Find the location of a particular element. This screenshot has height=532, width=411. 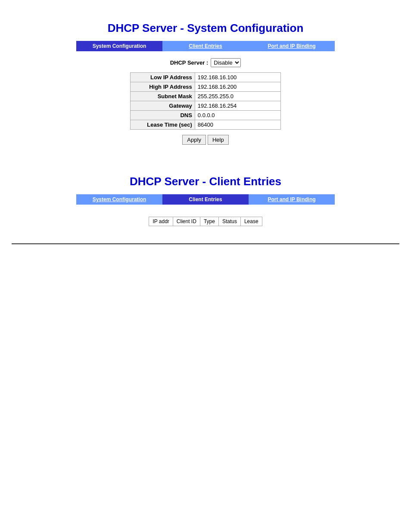

tab-port-ip-binding-1: Port and IP Binding is located at coordinates (292, 46).